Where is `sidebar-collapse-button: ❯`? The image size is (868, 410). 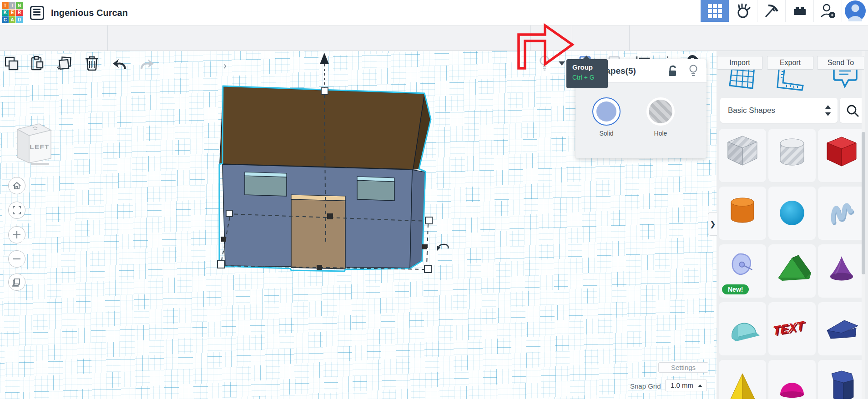
sidebar-collapse-button: ❯ is located at coordinates (712, 224).